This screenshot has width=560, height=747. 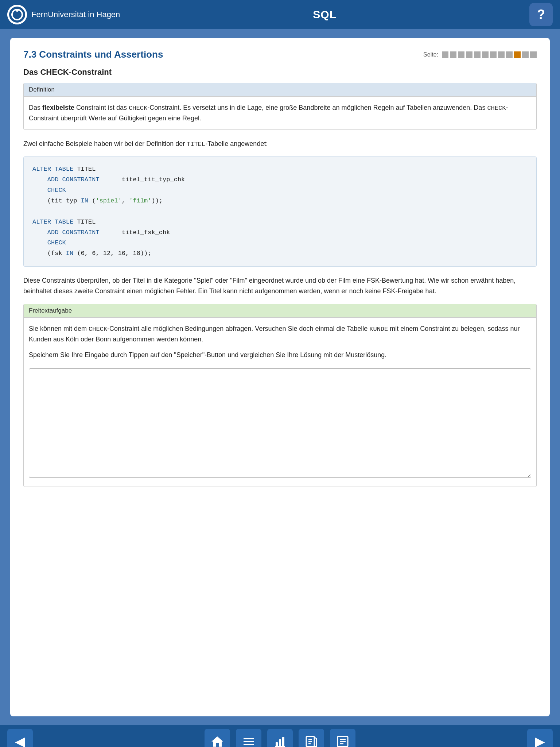 What do you see at coordinates (541, 15) in the screenshot?
I see `help-button: ?` at bounding box center [541, 15].